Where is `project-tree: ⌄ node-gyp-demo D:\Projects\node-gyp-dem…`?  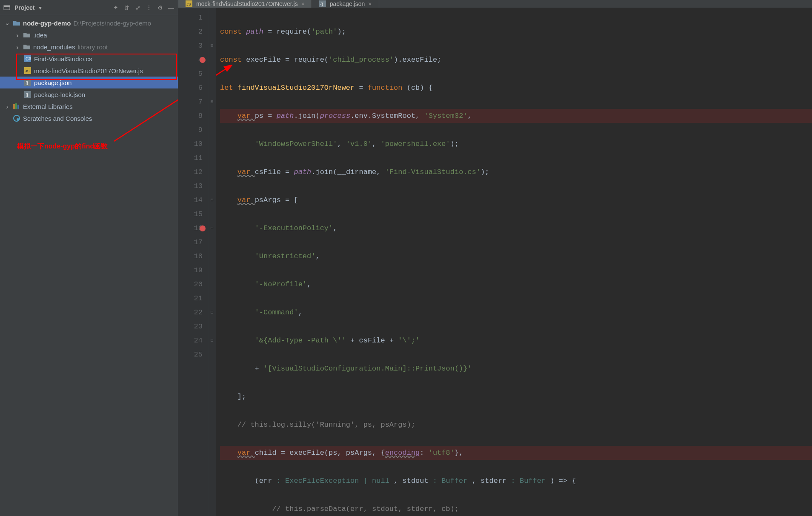 project-tree: ⌄ node-gyp-demo D:\Projects\node-gyp-dem… is located at coordinates (89, 71).